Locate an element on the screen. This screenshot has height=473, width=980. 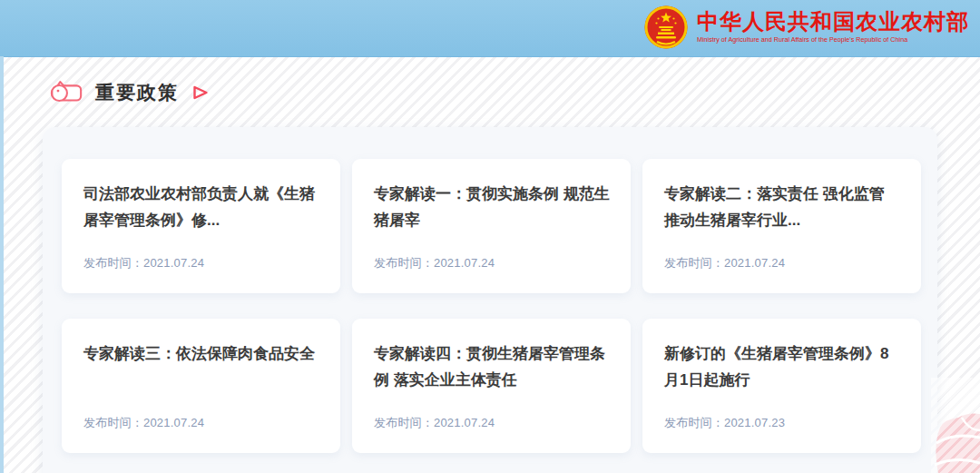
site-subtitle: Ministry of Agriculture and Rural Affair… is located at coordinates (806, 40).